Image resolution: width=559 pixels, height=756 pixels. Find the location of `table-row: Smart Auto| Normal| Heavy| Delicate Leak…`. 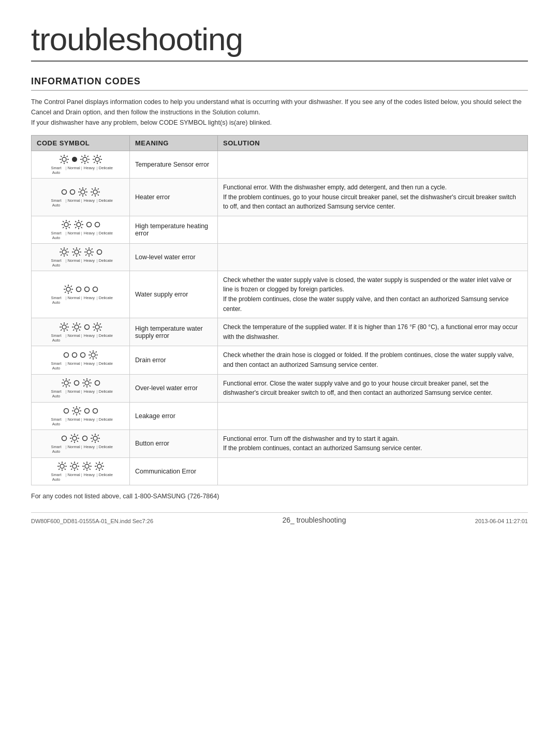

table-row: Smart Auto| Normal| Heavy| Delicate Leak… is located at coordinates (280, 416).